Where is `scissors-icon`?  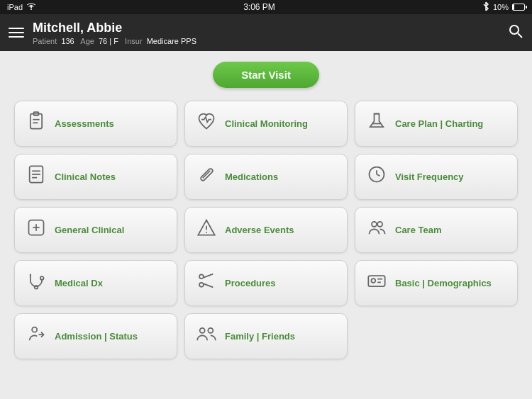 scissors-icon is located at coordinates (206, 283).